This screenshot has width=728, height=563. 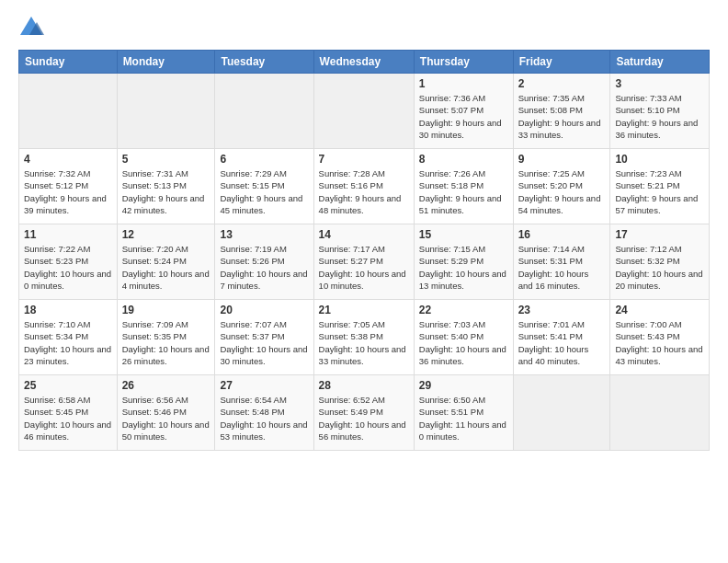 I want to click on header-day: Saturday, so click(x=660, y=63).